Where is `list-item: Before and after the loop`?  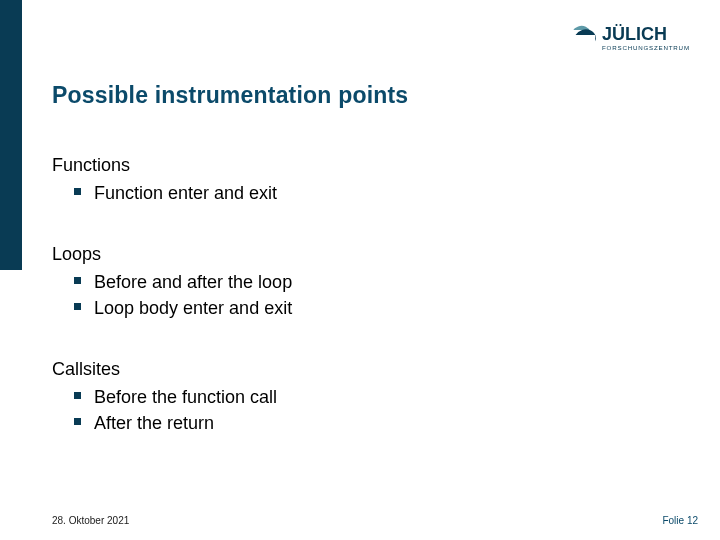
list-item: Before and after the loop is located at coordinates (373, 282).